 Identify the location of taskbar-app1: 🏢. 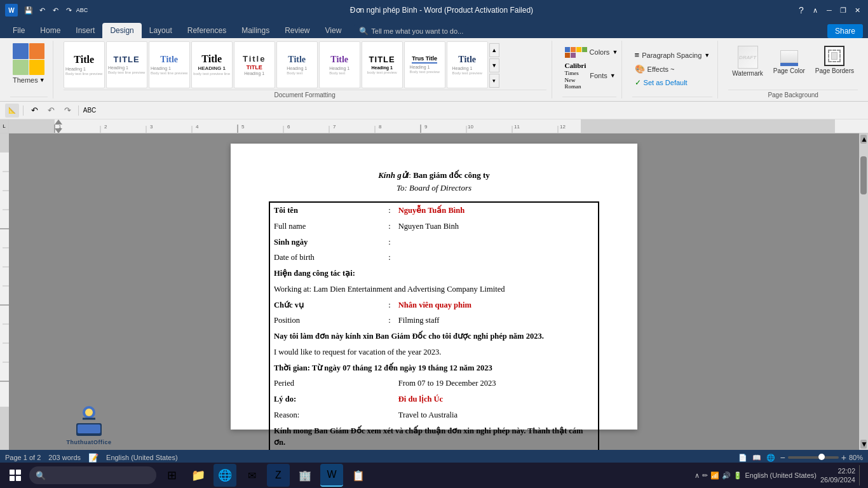
(305, 475).